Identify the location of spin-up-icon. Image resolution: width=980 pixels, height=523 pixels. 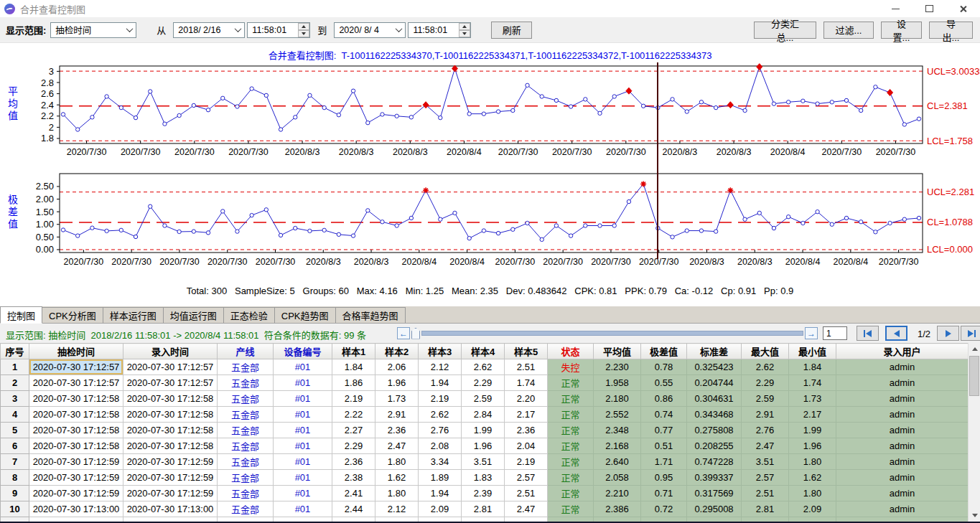
(465, 27).